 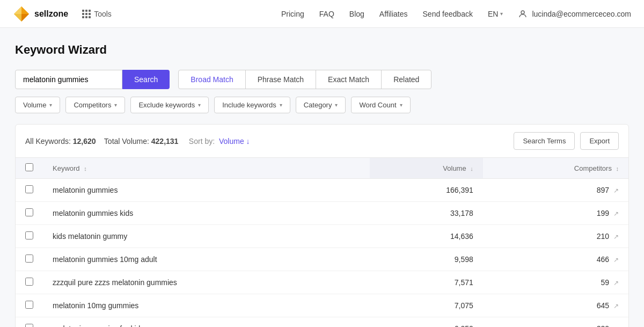 What do you see at coordinates (556, 236) in the screenshot?
I see `row-competitors: 210 ↗` at bounding box center [556, 236].